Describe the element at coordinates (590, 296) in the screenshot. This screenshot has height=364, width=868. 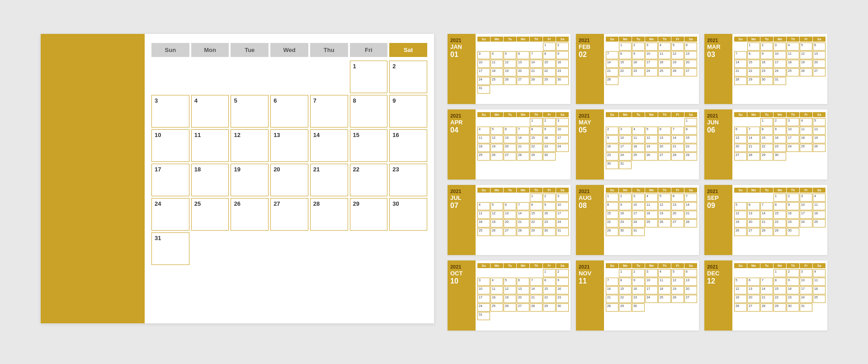
I see `mini-sidebar: 2021NOV11` at that location.